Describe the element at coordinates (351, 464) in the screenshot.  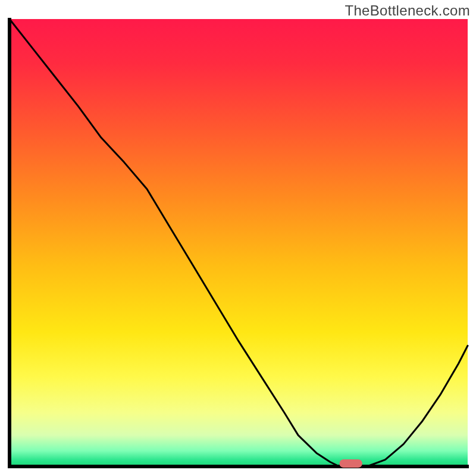
I see `optimal-range-marker` at that location.